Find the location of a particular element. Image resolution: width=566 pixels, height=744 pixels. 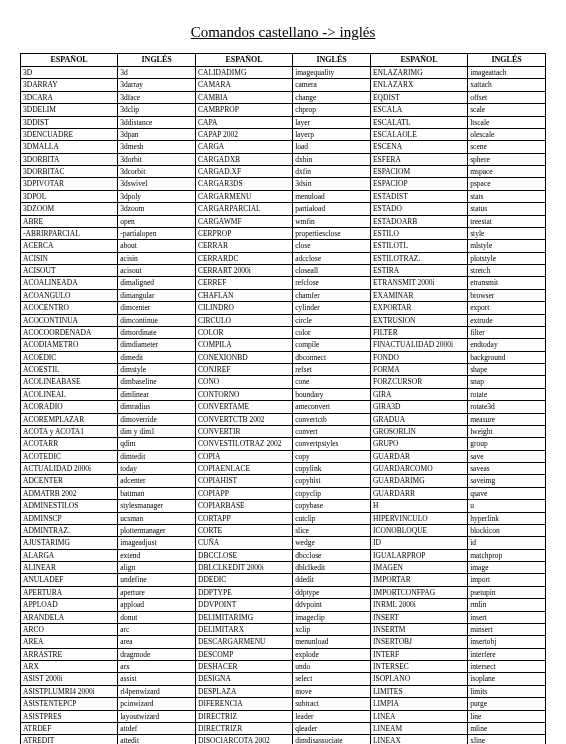

table-cell: CERRART 2000i is located at coordinates (244, 271).